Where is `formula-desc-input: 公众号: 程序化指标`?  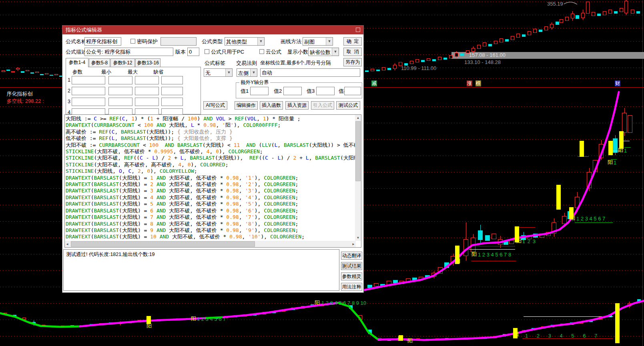 formula-desc-input: 公众号: 程序化指标 is located at coordinates (129, 52).